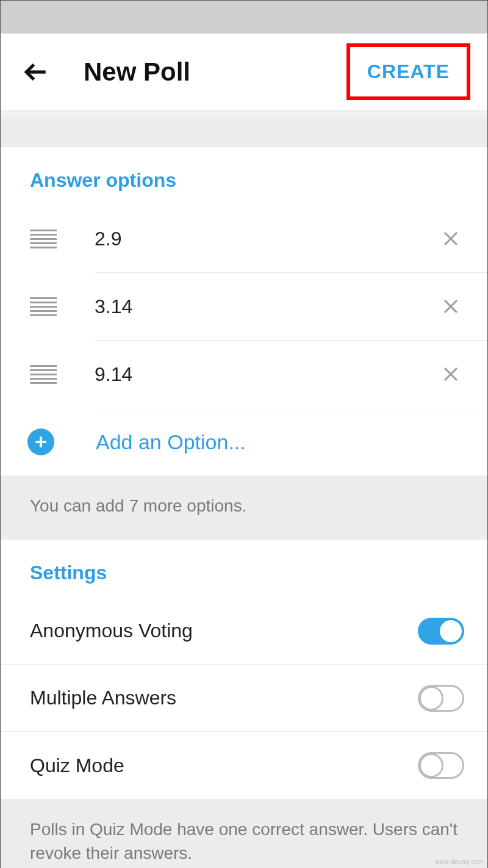 This screenshot has width=488, height=868. I want to click on option-row: 9.14, so click(244, 374).